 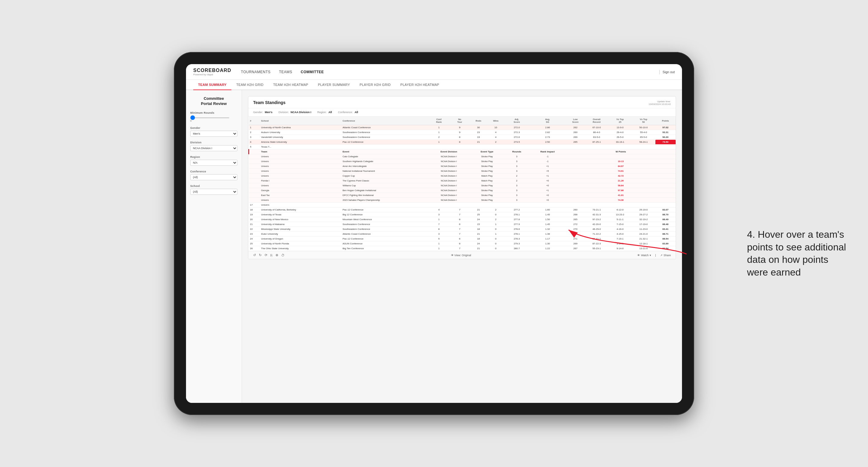 I want to click on tab-team-summary: TEAM SUMMARY, so click(x=212, y=85).